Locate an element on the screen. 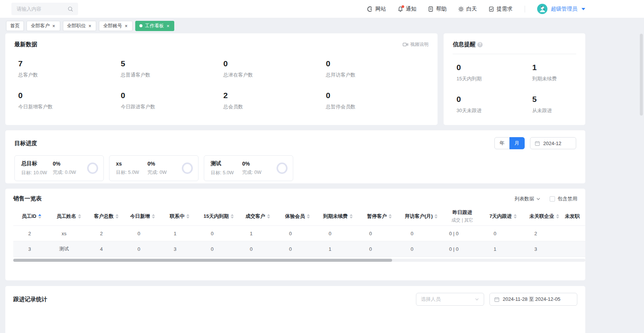 The height and width of the screenshot is (333, 644). stat-item: 5 总普通客户数 is located at coordinates (172, 69).